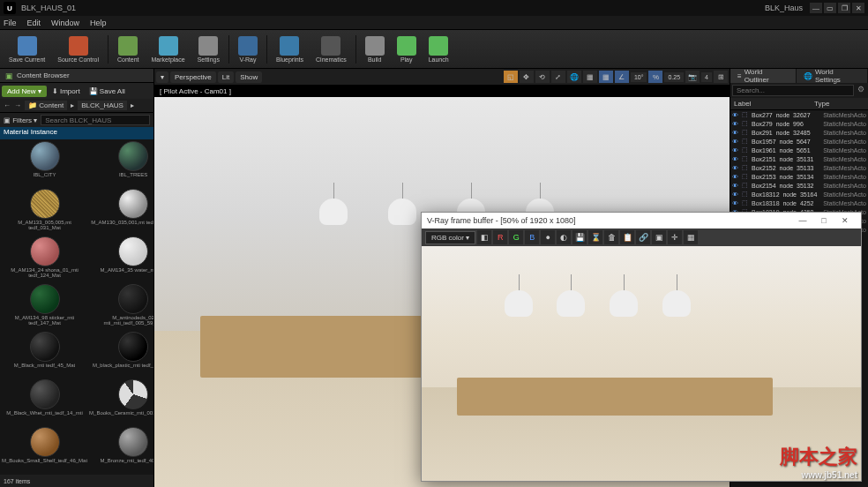 Image resolution: width=868 pixels, height=487 pixels. What do you see at coordinates (44, 259) in the screenshot?
I see `material-thumbnail: M_AM134_24 shona_01_mti tedf_124_Mat` at bounding box center [44, 259].